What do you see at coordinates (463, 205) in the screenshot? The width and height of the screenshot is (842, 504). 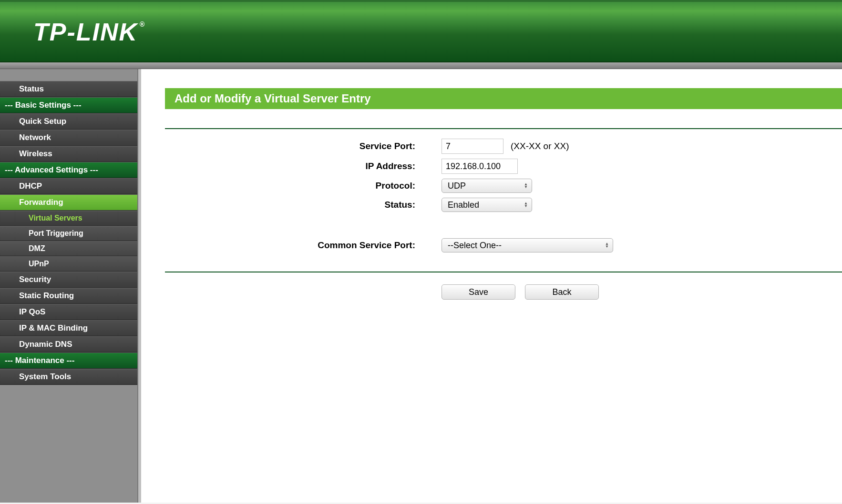 I see `status-select-value: Enabled` at bounding box center [463, 205].